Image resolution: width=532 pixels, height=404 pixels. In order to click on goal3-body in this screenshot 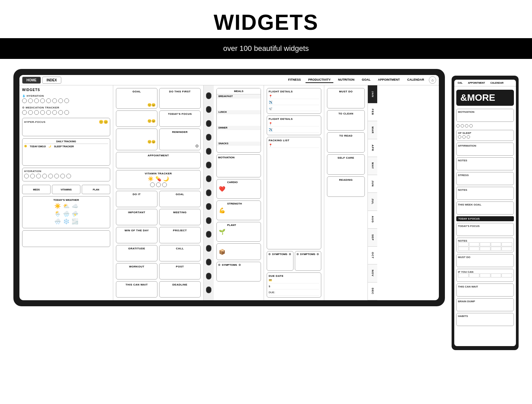, I will do `click(180, 200)`.